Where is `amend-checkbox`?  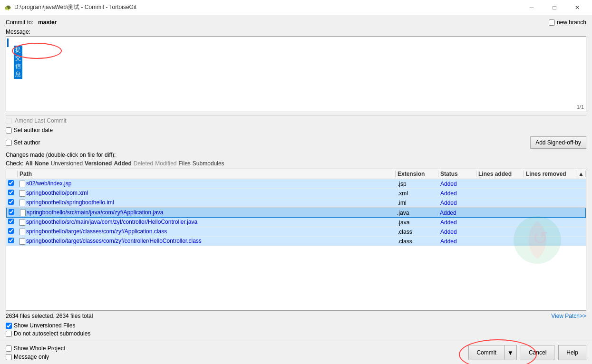 amend-checkbox is located at coordinates (9, 121).